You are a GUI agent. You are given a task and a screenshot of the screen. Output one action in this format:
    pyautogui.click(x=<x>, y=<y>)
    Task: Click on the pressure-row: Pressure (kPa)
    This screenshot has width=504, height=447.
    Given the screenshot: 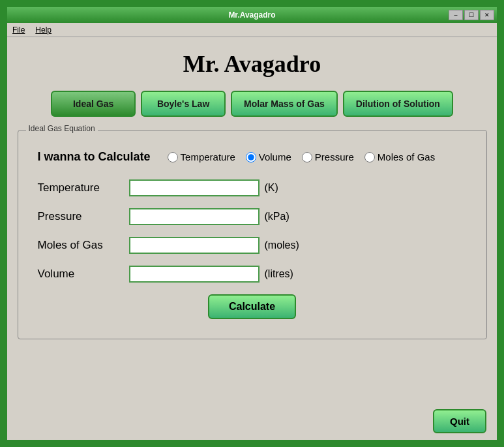 What is the action you would take?
    pyautogui.click(x=252, y=217)
    